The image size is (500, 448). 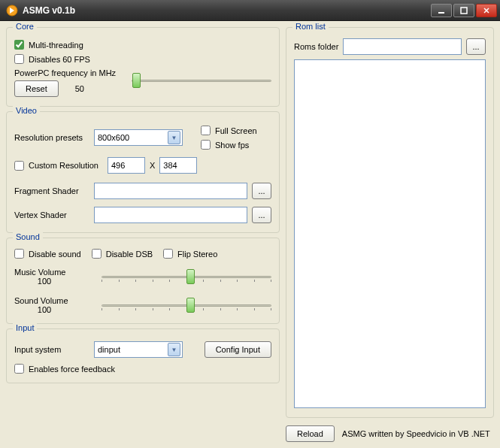 What do you see at coordinates (143, 281) in the screenshot?
I see `sound-group: Sound Disable sound Disable DSB Flip Ste…` at bounding box center [143, 281].